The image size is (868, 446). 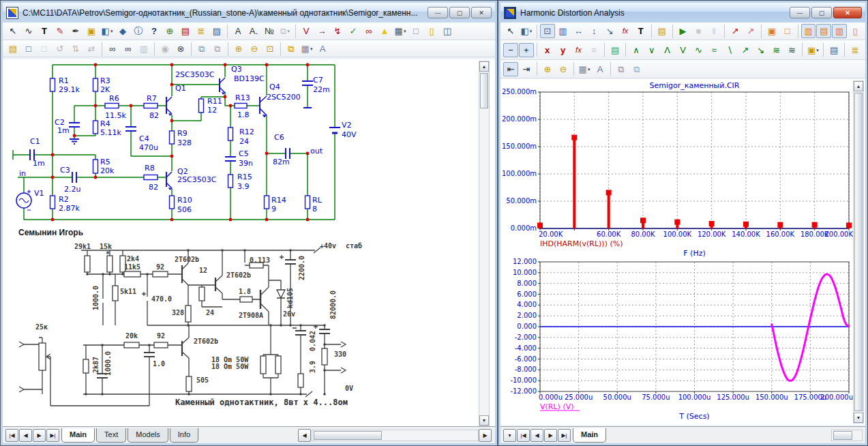 What do you see at coordinates (385, 31) in the screenshot?
I see `slider-icon: ▲` at bounding box center [385, 31].